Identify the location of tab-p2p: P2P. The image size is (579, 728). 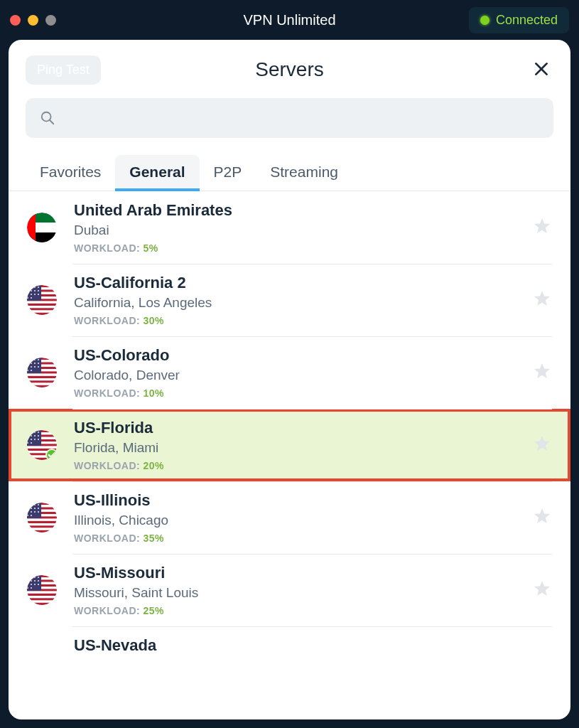
(228, 173).